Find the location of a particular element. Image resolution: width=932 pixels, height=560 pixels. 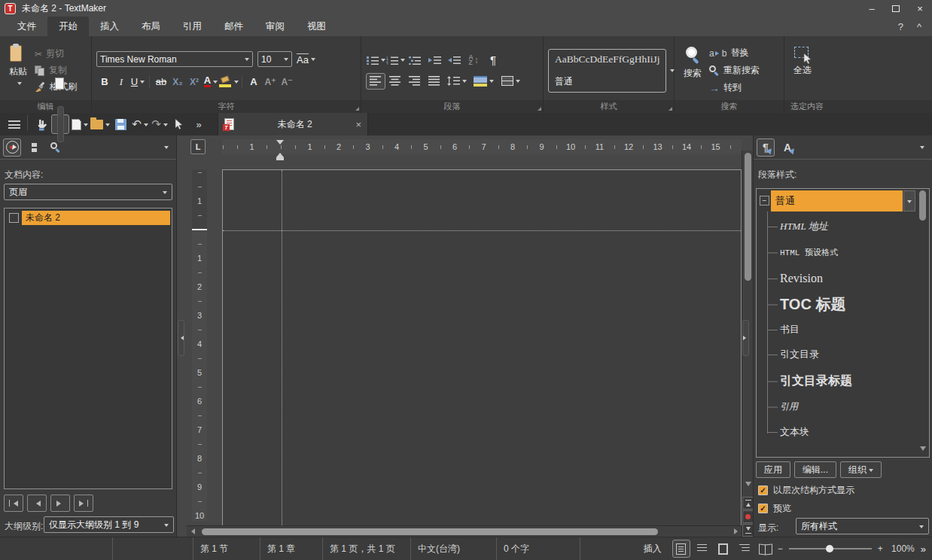

collapse-ribbon-button: ^ is located at coordinates (919, 27).